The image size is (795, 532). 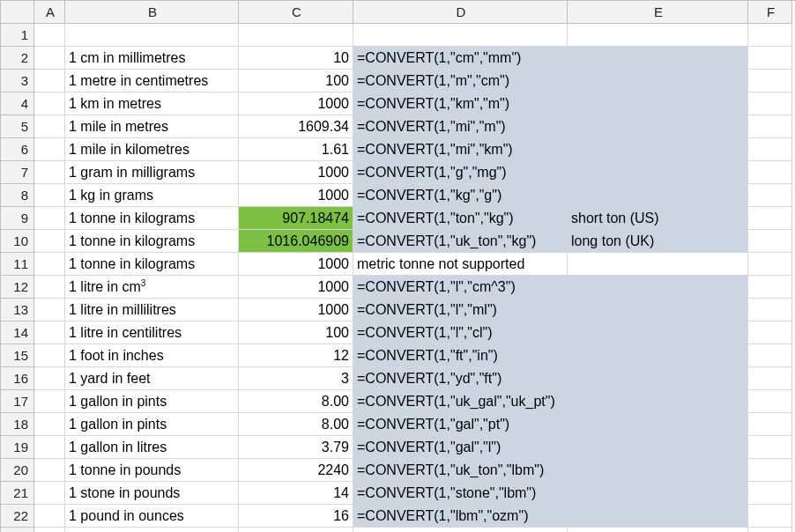 What do you see at coordinates (18, 150) in the screenshot?
I see `row-header-6: 6` at bounding box center [18, 150].